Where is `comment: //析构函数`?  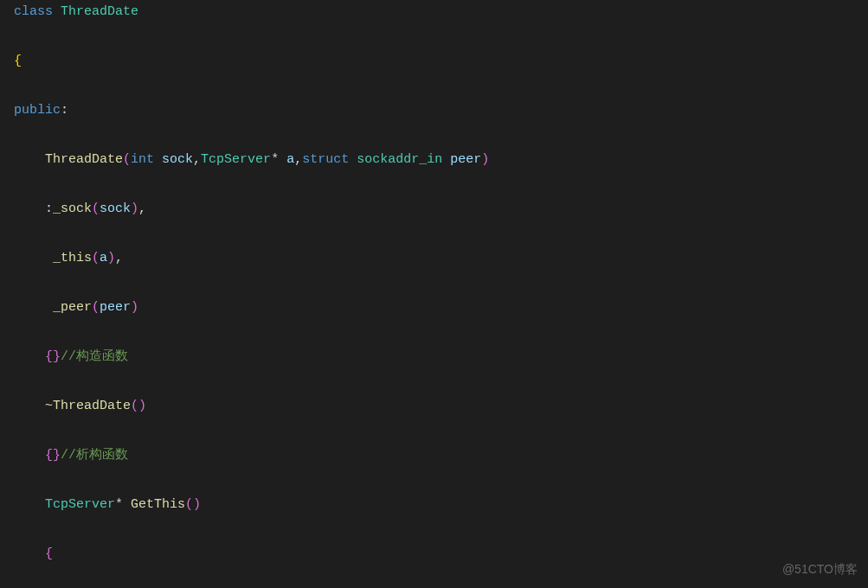
comment: //析构函数 is located at coordinates (94, 455).